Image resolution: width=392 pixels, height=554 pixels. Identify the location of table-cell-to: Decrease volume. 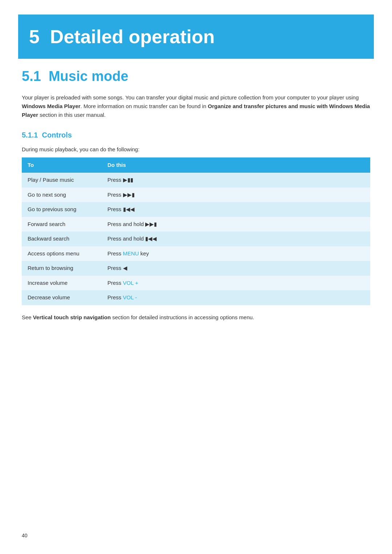
(62, 297).